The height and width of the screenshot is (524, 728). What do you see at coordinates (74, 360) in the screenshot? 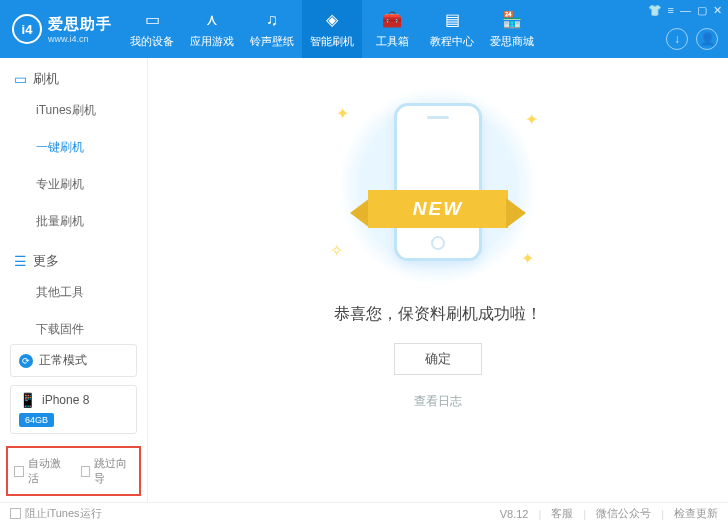
I see `mode-indicator: ⟳ 正常模式` at bounding box center [74, 360].